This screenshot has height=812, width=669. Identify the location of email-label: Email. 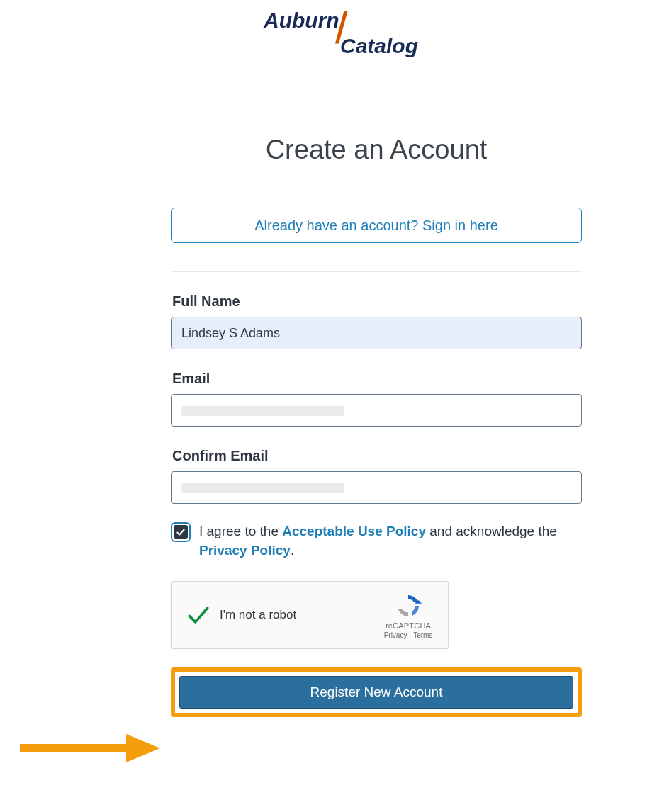
(377, 378).